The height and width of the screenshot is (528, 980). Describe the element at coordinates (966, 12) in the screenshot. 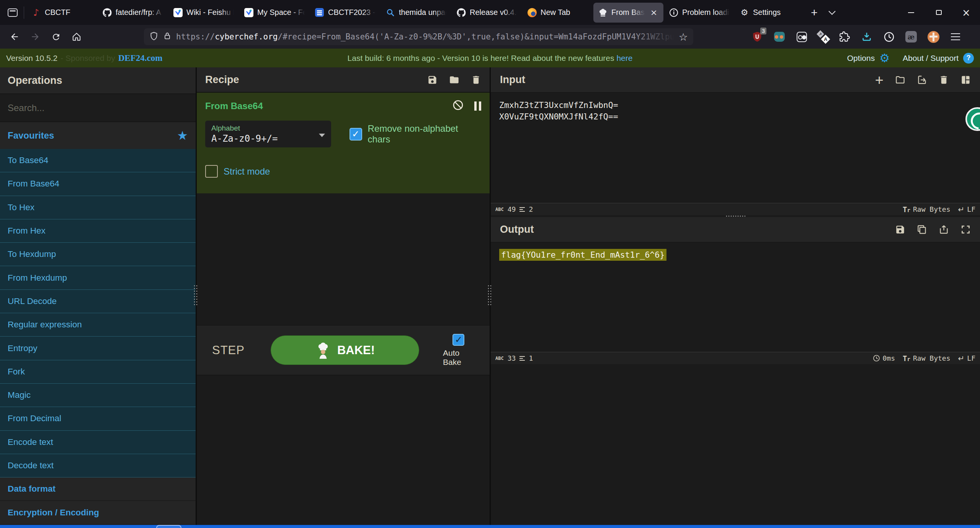

I see `close-button: ×` at that location.